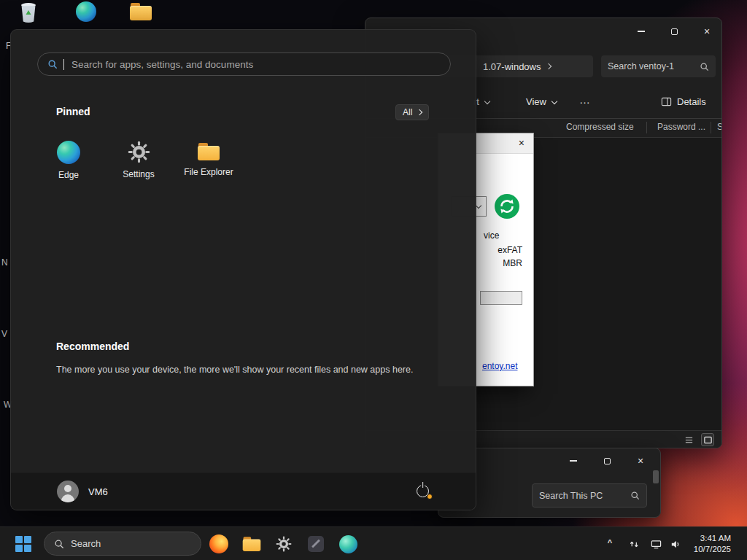  What do you see at coordinates (508, 263) in the screenshot?
I see `partition-style-value: MBR` at bounding box center [508, 263].